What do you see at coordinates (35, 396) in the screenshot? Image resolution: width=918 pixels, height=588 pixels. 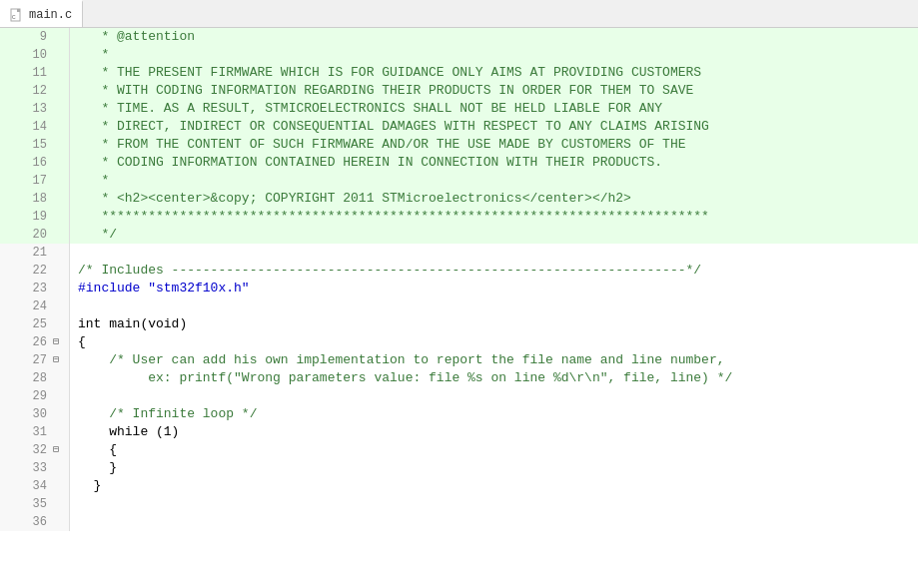 I see `line-gutter: 29` at bounding box center [35, 396].